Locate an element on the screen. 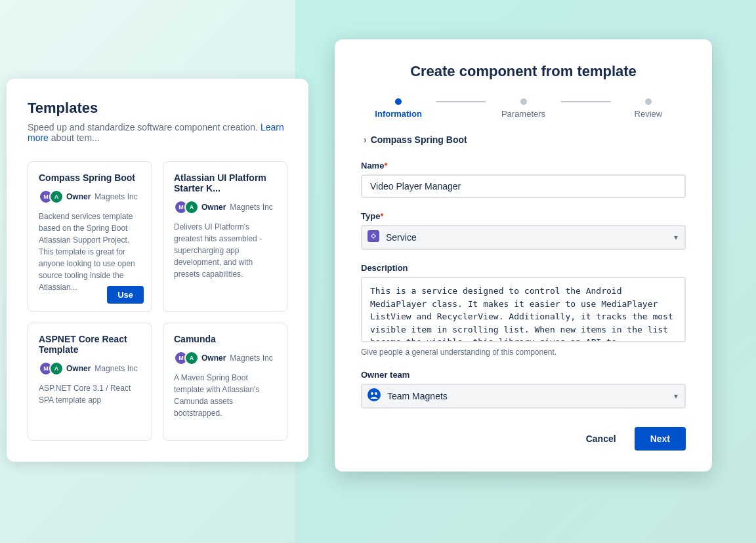 The height and width of the screenshot is (543, 756). next-button: Next is located at coordinates (660, 439).